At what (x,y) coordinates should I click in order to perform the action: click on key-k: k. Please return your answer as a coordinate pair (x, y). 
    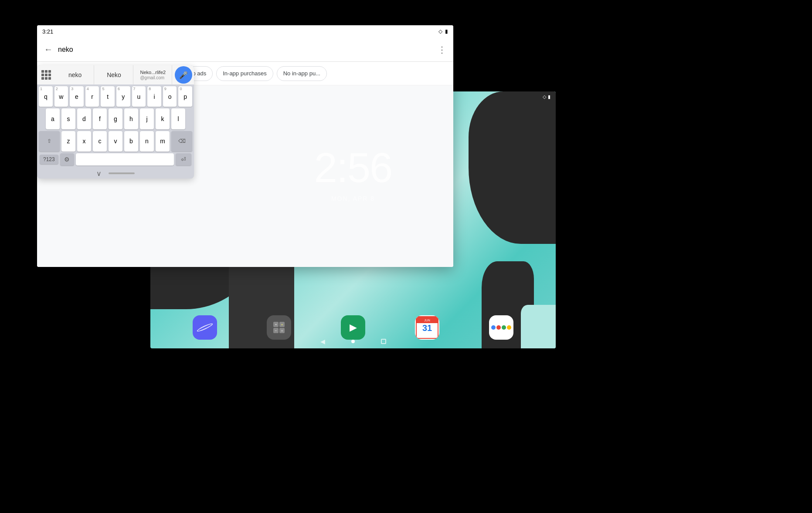
    Looking at the image, I should click on (163, 118).